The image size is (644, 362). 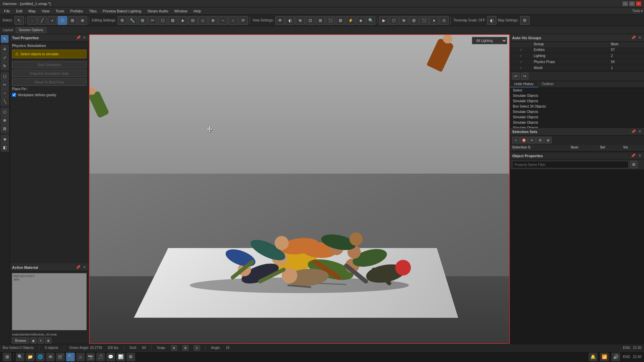 What do you see at coordinates (625, 4) in the screenshot?
I see `minimize-button: —` at bounding box center [625, 4].